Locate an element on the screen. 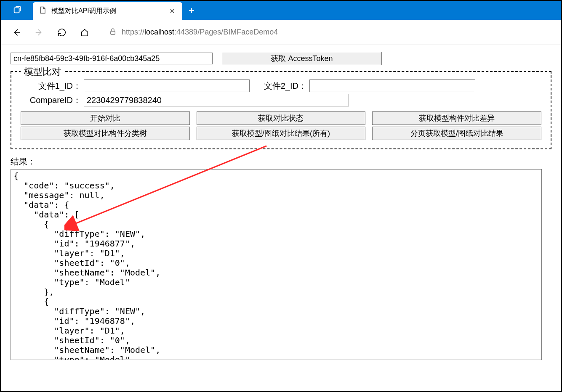 The height and width of the screenshot is (392, 562). address-bar: https://localhost:44389/Pages/BIMFaceDem… is located at coordinates (194, 32).